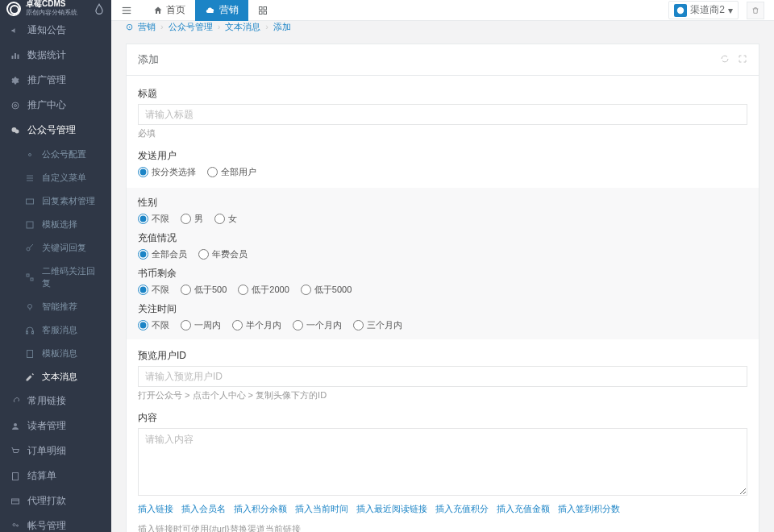 The image size is (774, 532). What do you see at coordinates (190, 27) in the screenshot?
I see `crumb-wechat: 公众号管理` at bounding box center [190, 27].